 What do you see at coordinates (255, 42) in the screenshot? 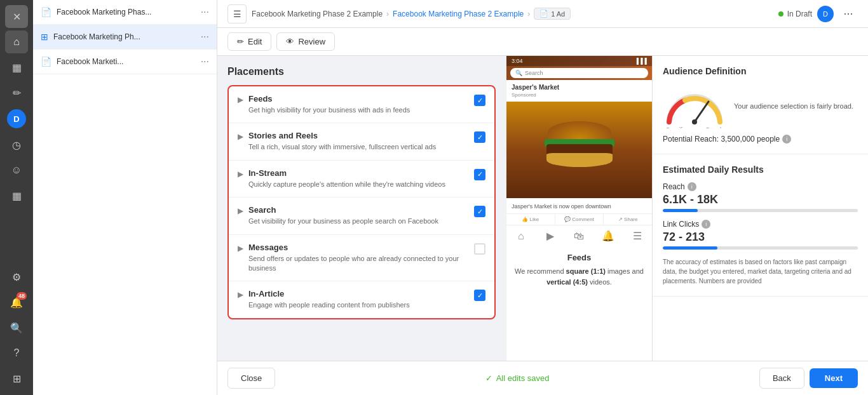
I see `edit-label: Edit` at bounding box center [255, 42].